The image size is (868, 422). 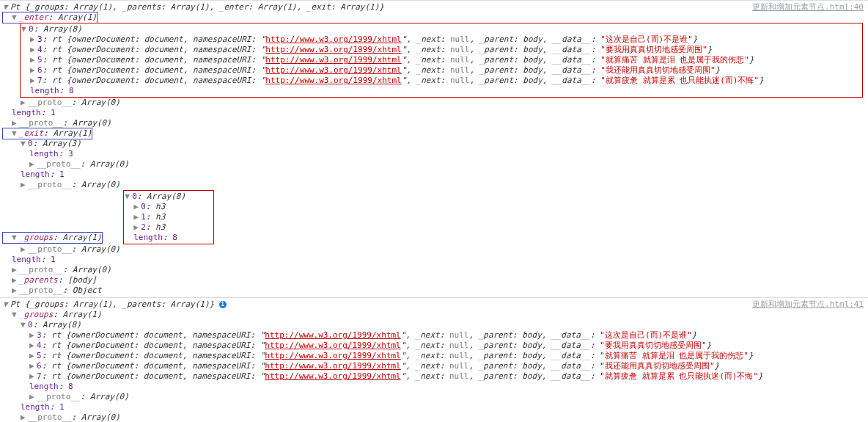 I want to click on source-link: 更新和增加元素节点.html:41, so click(x=808, y=305).